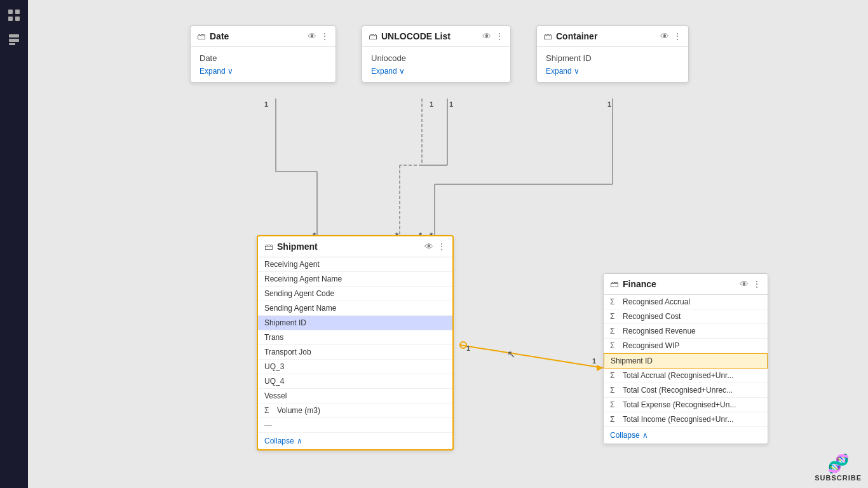  What do you see at coordinates (312, 36) in the screenshot?
I see `date-visibility-icon: 👁` at bounding box center [312, 36].